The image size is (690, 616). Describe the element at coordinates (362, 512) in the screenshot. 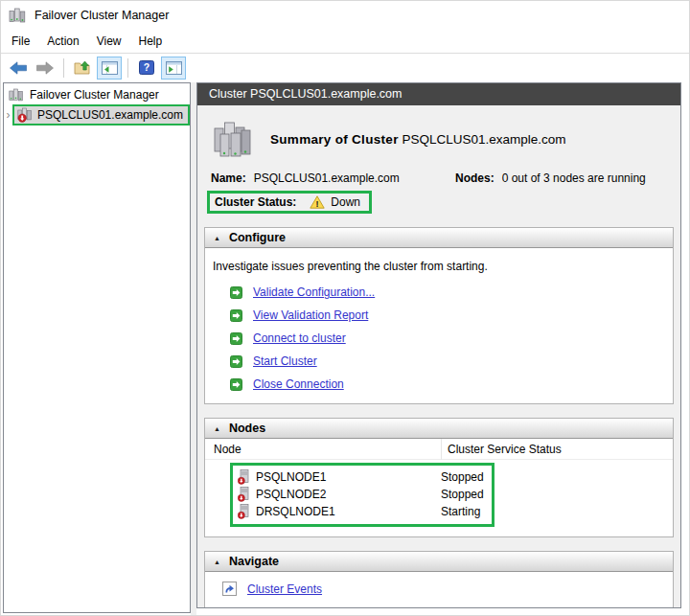

I see `table-row: DRSQLNODE1 Starting` at that location.